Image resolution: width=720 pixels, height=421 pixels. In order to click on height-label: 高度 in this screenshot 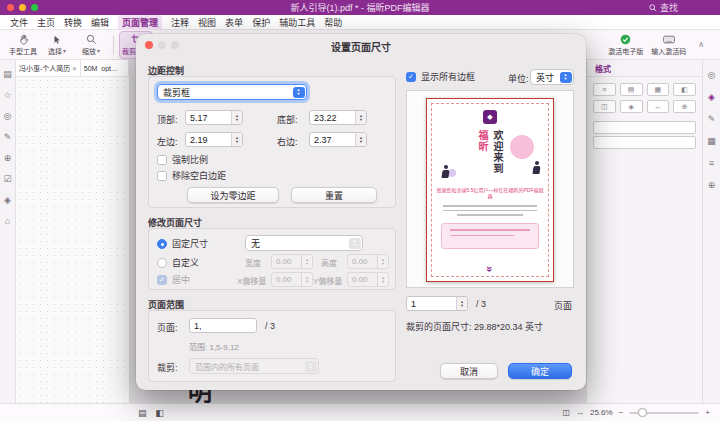, I will do `click(329, 262)`.